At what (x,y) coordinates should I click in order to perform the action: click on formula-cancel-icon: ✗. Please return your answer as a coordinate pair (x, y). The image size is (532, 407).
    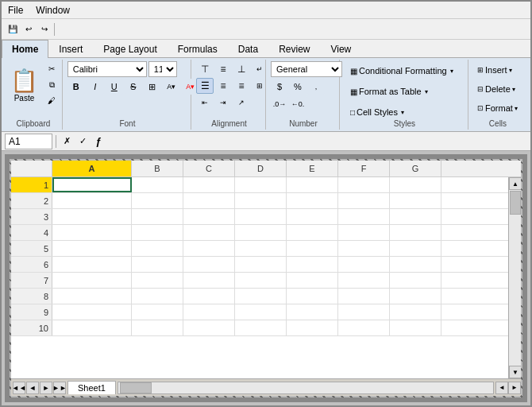
    Looking at the image, I should click on (67, 141).